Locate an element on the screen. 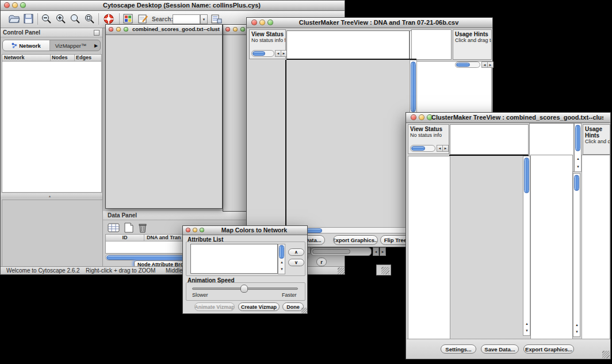 This screenshot has width=612, height=364. move-up-button: ∧ is located at coordinates (296, 252).